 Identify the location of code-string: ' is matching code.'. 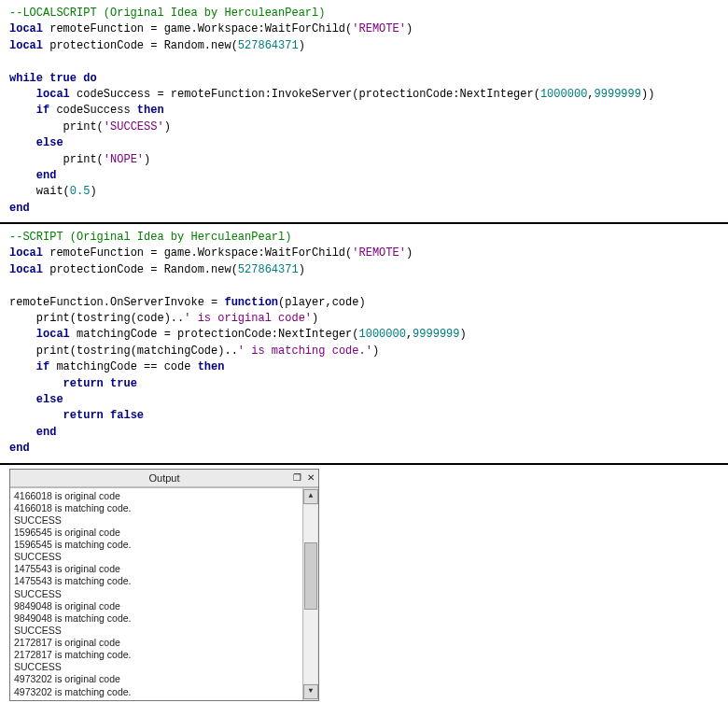
(305, 351).